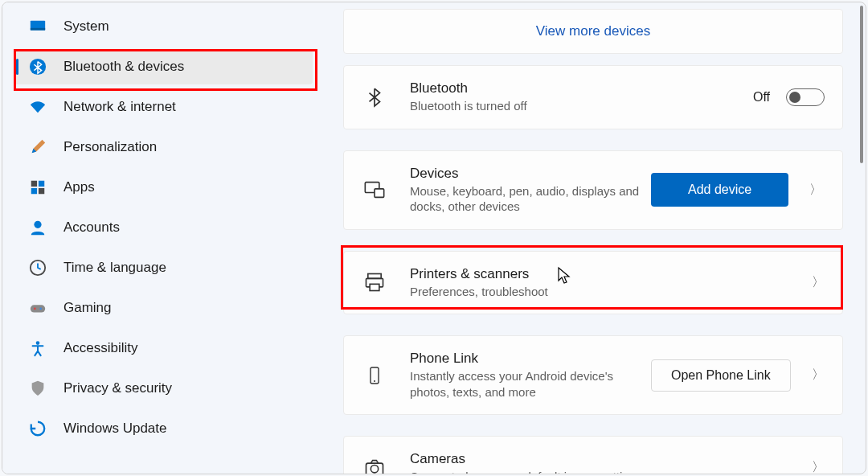 The height and width of the screenshot is (476, 868). What do you see at coordinates (124, 67) in the screenshot?
I see `sidebar-item-label: Bluetooth & devices` at bounding box center [124, 67].